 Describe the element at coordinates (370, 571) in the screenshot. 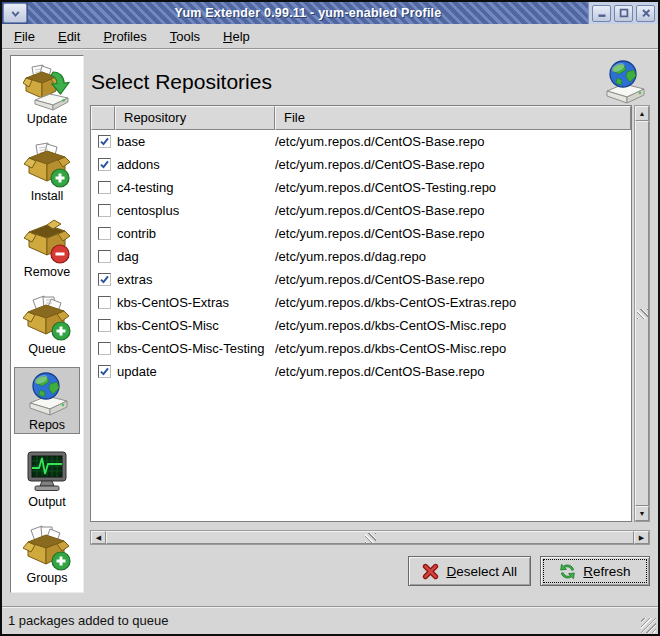

I see `action-button-row: Deselect All Refresh` at that location.